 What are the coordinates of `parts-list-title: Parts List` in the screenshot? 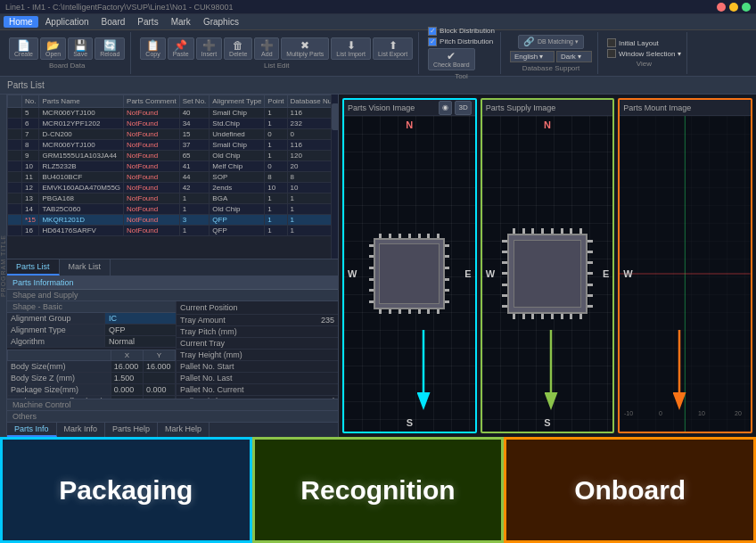 It's located at (26, 86).